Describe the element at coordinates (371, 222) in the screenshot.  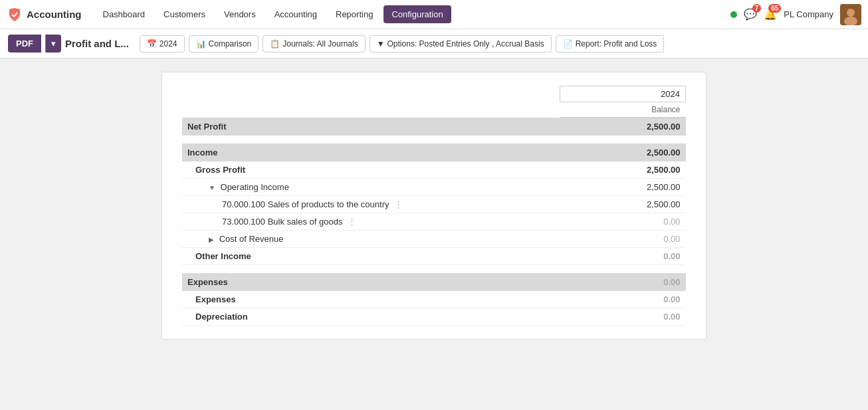
I see `bulk-sales-label: 73.000.100 Bulk sales of goods ⋮` at that location.